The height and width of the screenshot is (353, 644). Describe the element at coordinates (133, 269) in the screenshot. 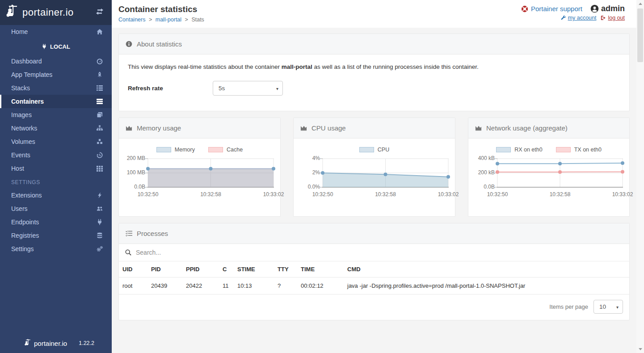

I see `column-header-uid: UID` at that location.